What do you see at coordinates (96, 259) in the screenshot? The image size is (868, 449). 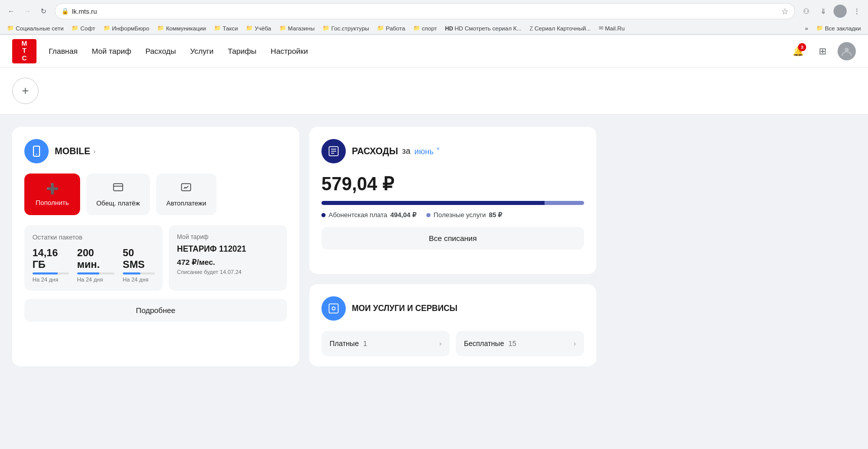 I see `min-value: 200 мин.` at bounding box center [96, 259].